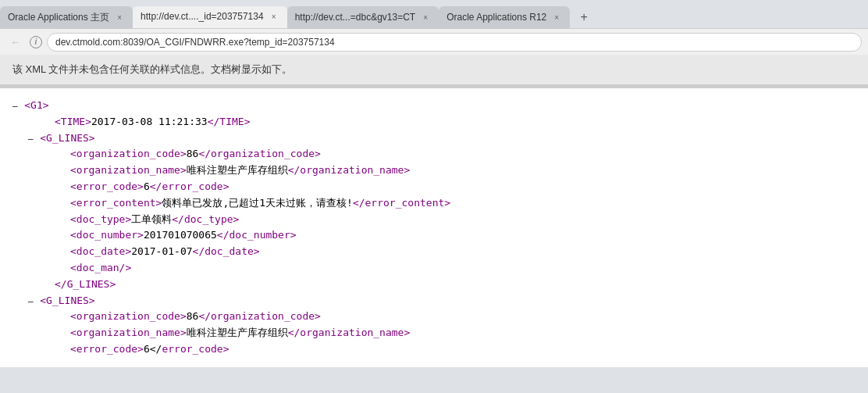 Image resolution: width=868 pixels, height=393 pixels. Describe the element at coordinates (454, 42) in the screenshot. I see `url-input` at that location.